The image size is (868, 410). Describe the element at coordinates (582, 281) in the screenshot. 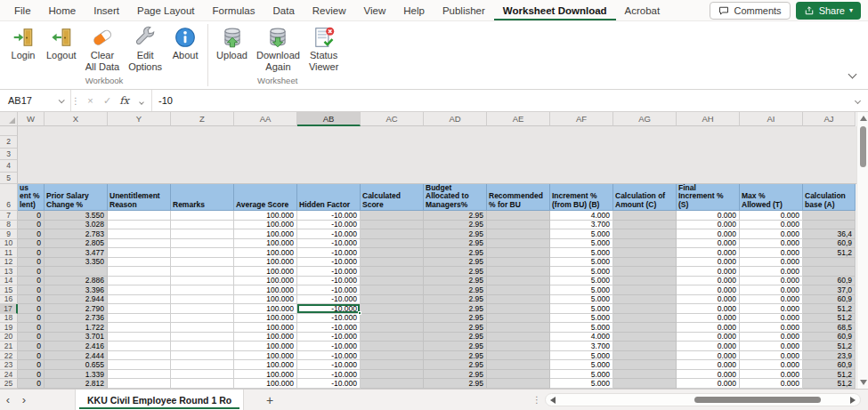

I see `cell-AF14: 5.000` at that location.